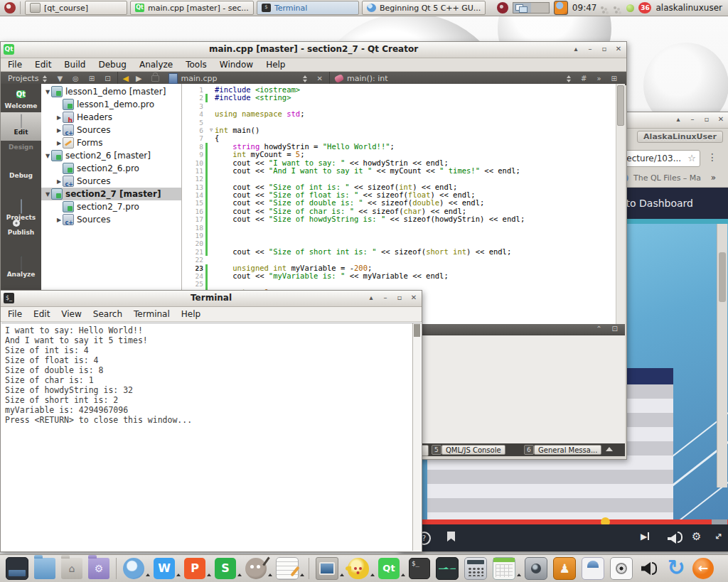 This screenshot has width=728, height=582. I want to click on split-icon: ⊞, so click(92, 78).